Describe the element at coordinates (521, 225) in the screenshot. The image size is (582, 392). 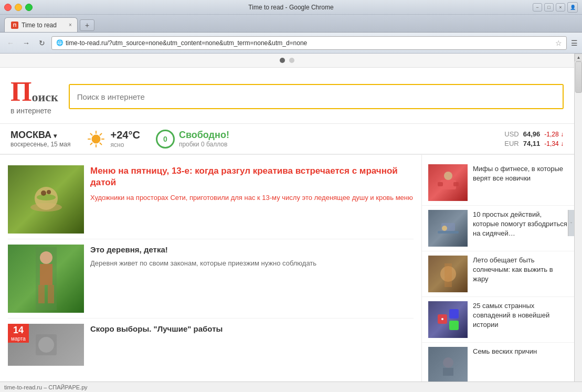
I see `right-article-title: 10 простых действий, которые помогут взб…` at that location.